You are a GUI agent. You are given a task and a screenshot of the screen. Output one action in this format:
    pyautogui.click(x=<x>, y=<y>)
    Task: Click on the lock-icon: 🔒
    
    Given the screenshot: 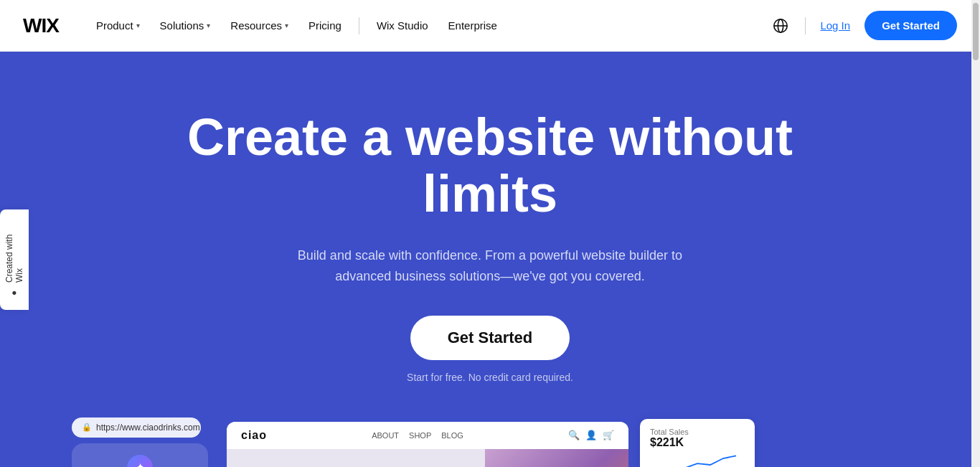 What is the action you would take?
    pyautogui.click(x=87, y=428)
    